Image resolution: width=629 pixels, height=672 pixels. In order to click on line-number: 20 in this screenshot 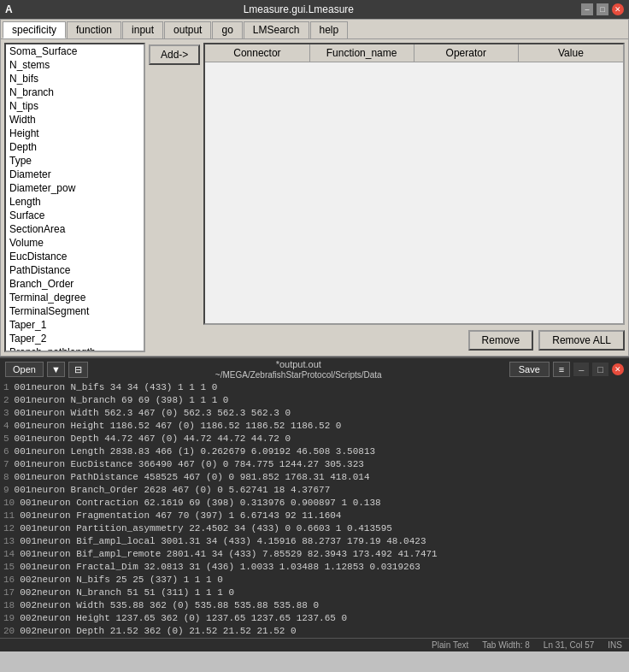, I will do `click(10, 631)`.